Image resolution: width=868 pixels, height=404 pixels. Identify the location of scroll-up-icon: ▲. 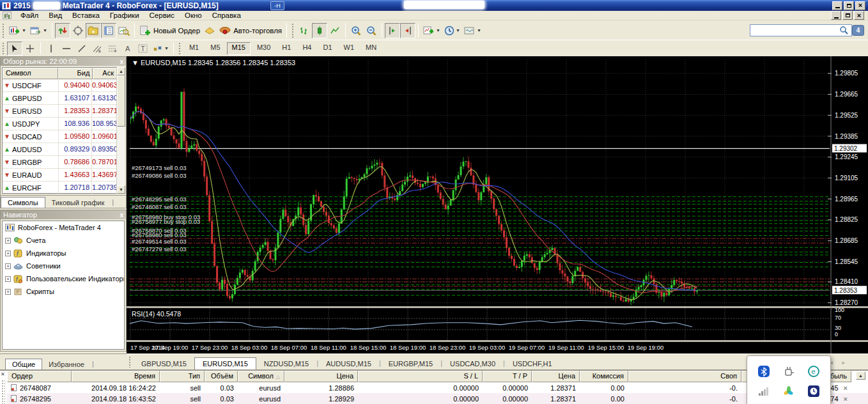
(860, 376).